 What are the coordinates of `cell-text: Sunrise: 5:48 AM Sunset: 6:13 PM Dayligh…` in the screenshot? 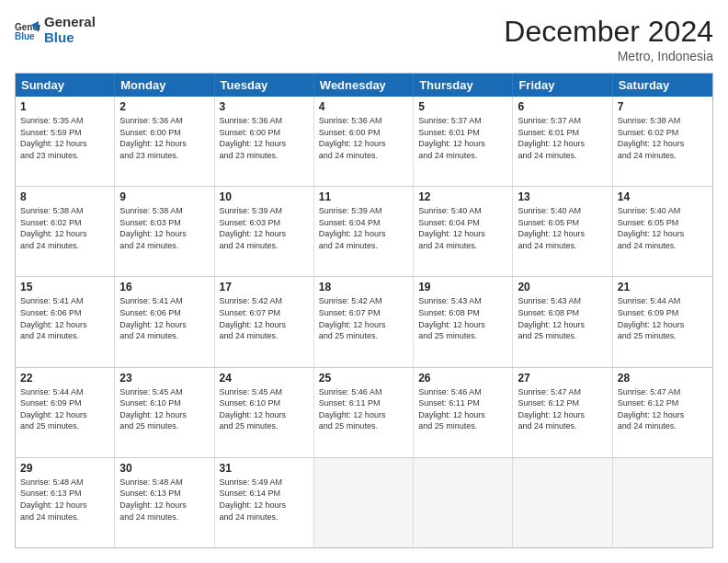 It's located at (64, 500).